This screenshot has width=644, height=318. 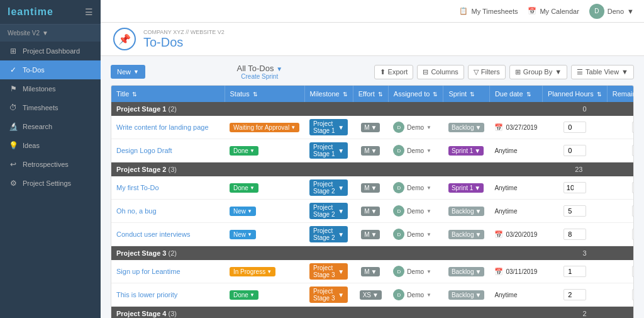 I want to click on col-title: Title ⇅, so click(x=168, y=94).